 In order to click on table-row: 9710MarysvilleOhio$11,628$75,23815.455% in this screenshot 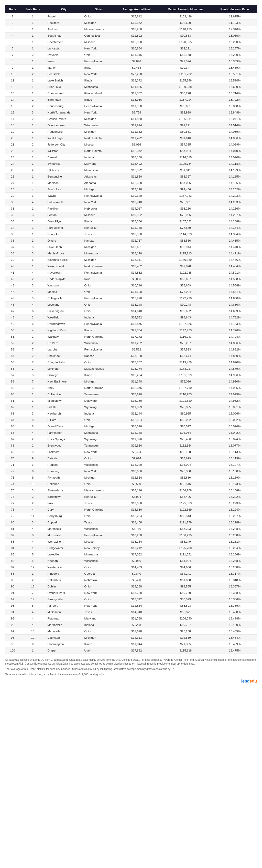, I will do `click(131, 631)`.